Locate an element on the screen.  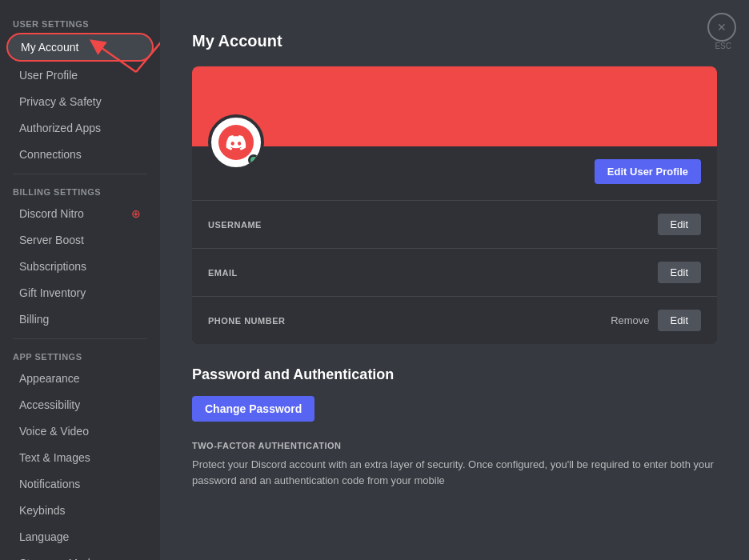
email-edit-button: Edit is located at coordinates (679, 272).